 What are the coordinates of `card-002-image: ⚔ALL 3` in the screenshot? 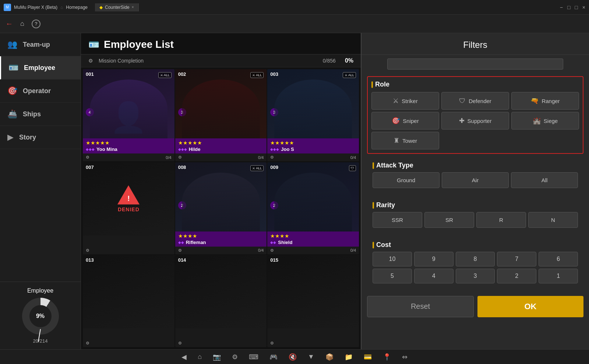 It's located at (221, 104).